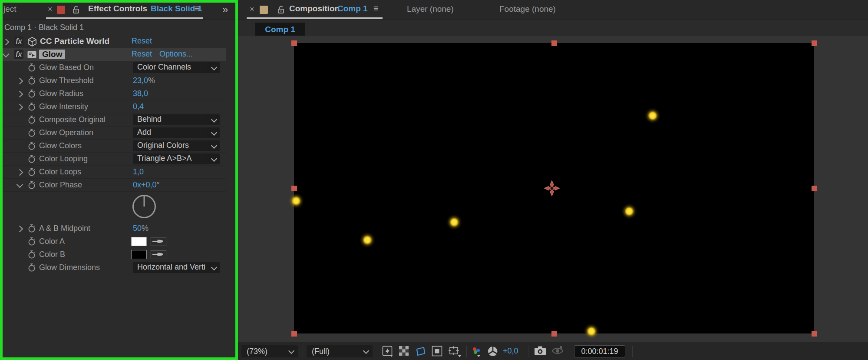  What do you see at coordinates (65, 229) in the screenshot?
I see `property-label: A & B Midpoint` at bounding box center [65, 229].